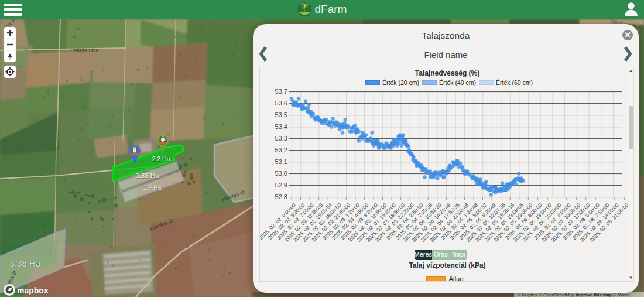 The image size is (644, 297). I want to click on svg-text: 53,2, so click(281, 150).